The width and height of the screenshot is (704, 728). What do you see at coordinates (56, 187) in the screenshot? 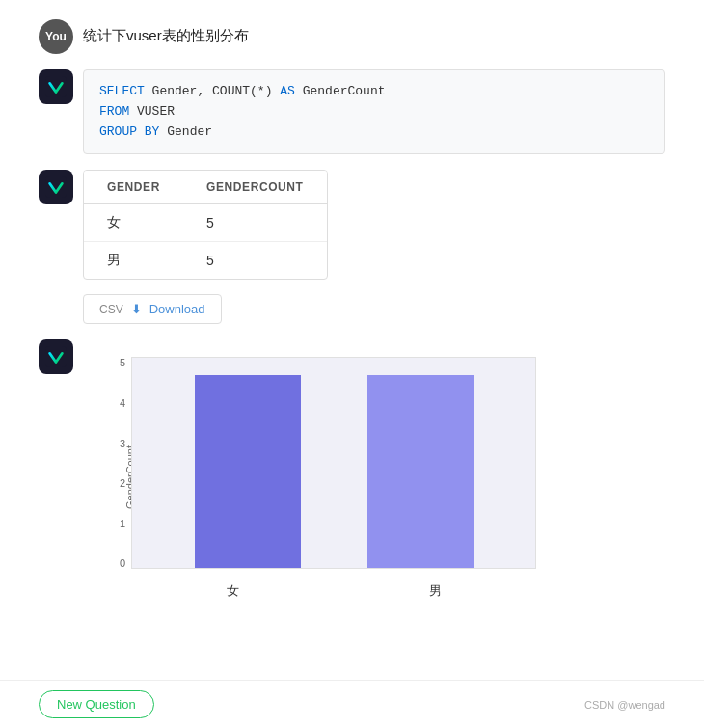
I see `assistant-icon-table` at bounding box center [56, 187].